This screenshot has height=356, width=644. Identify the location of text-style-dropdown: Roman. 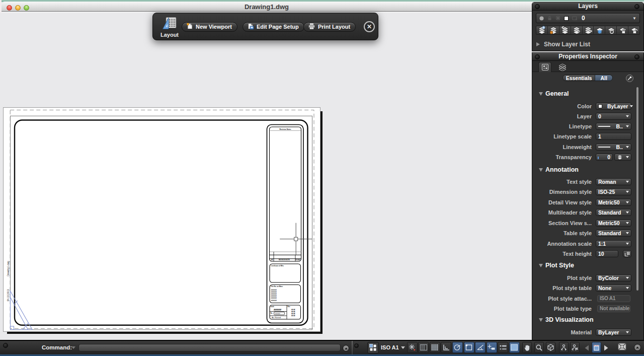
(614, 182).